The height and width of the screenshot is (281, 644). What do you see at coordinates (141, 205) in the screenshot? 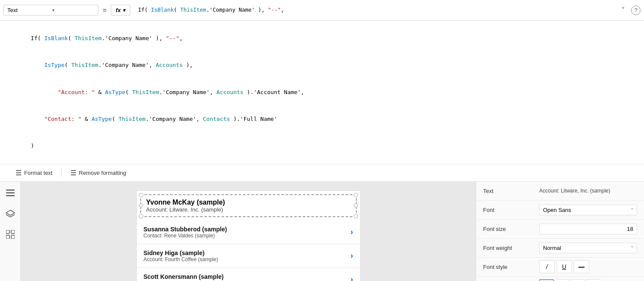
I see `resize-handle-ml` at bounding box center [141, 205].